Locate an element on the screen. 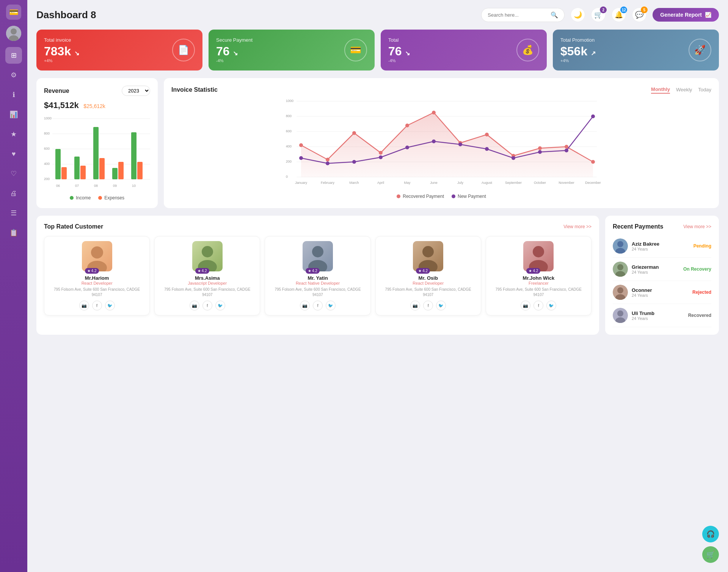 This screenshot has height=572, width=728. customer-card-3: ★ 4.2 Mr. Osib React Developer 795 Folso… is located at coordinates (428, 276).